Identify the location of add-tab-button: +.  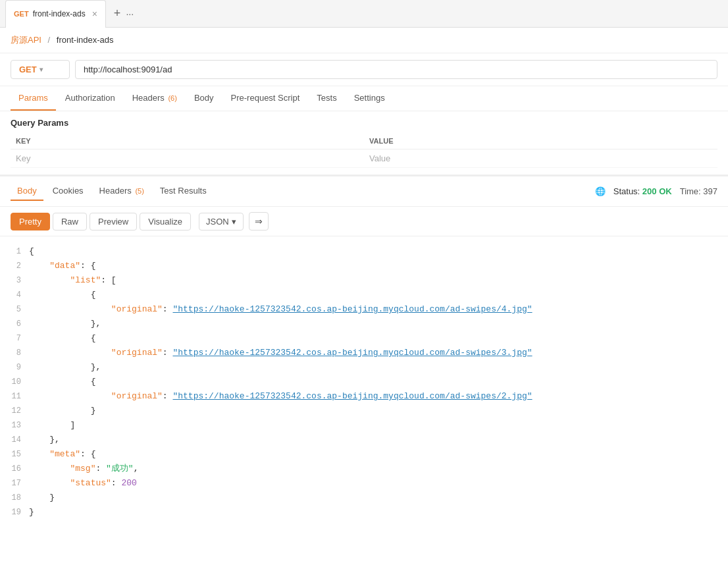
(117, 13).